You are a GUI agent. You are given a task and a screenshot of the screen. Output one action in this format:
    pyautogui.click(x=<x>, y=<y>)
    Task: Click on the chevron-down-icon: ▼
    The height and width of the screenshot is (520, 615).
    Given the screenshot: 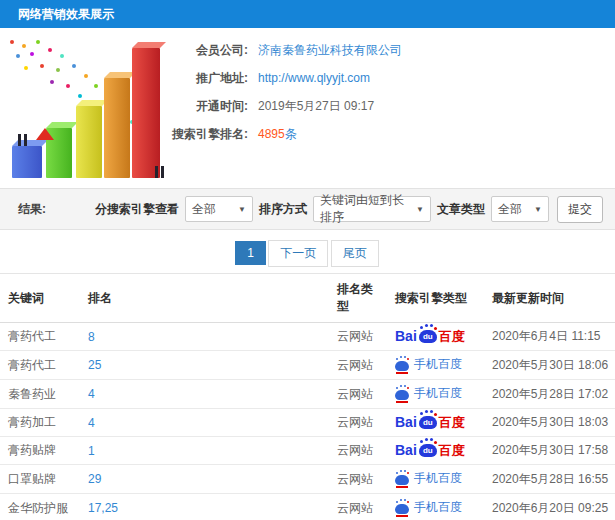 What is the action you would take?
    pyautogui.click(x=242, y=210)
    